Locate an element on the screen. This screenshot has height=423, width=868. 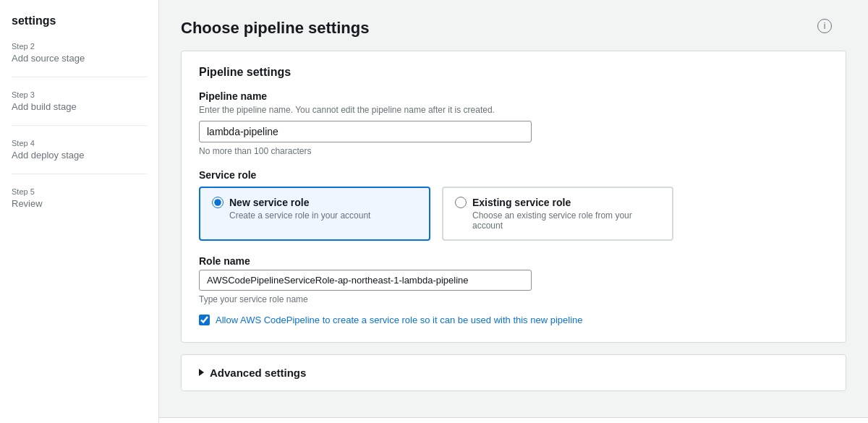
role-name-hint: Type your service role name is located at coordinates (514, 299).